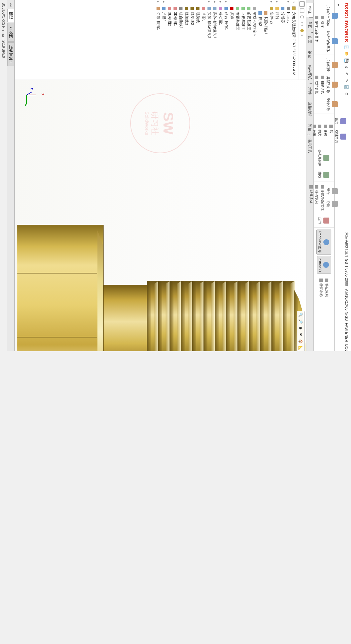 Image resolution: width=351 pixels, height=644 pixels. Describe the element at coordinates (204, 17) in the screenshot. I see `tree-item-label: 草图3` at that location.